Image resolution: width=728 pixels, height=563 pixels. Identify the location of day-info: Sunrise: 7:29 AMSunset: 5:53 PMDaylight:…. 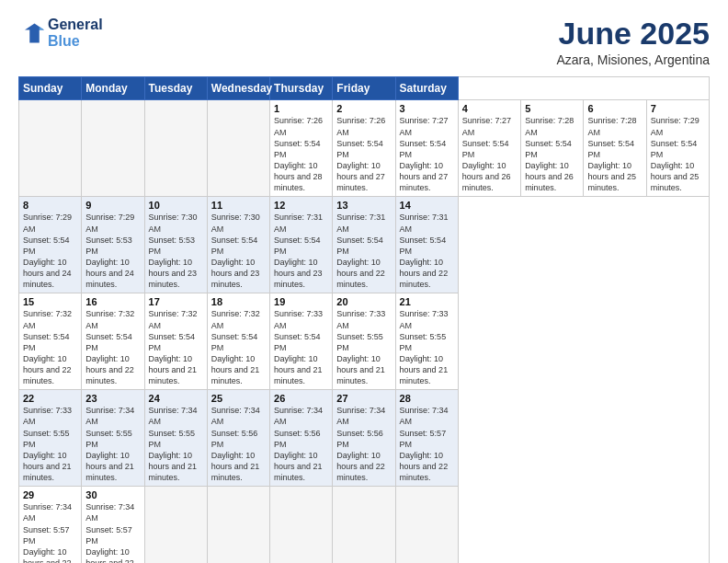
(112, 250).